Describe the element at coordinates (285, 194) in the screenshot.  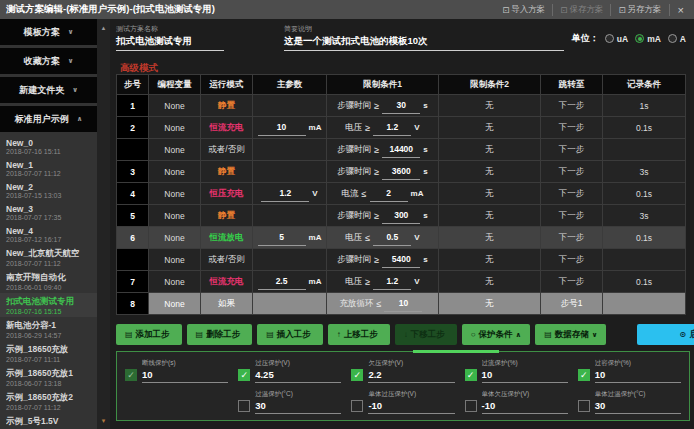
I see `parameter-value-input: 1.2` at that location.